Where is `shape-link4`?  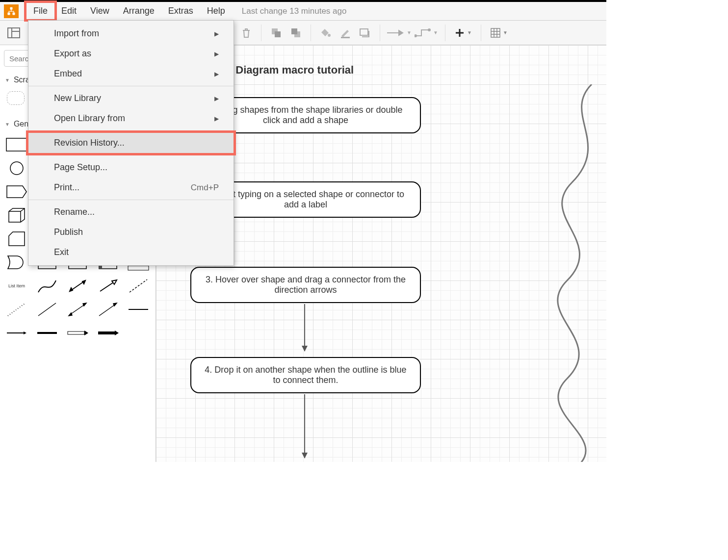 shape-link4 is located at coordinates (78, 333).